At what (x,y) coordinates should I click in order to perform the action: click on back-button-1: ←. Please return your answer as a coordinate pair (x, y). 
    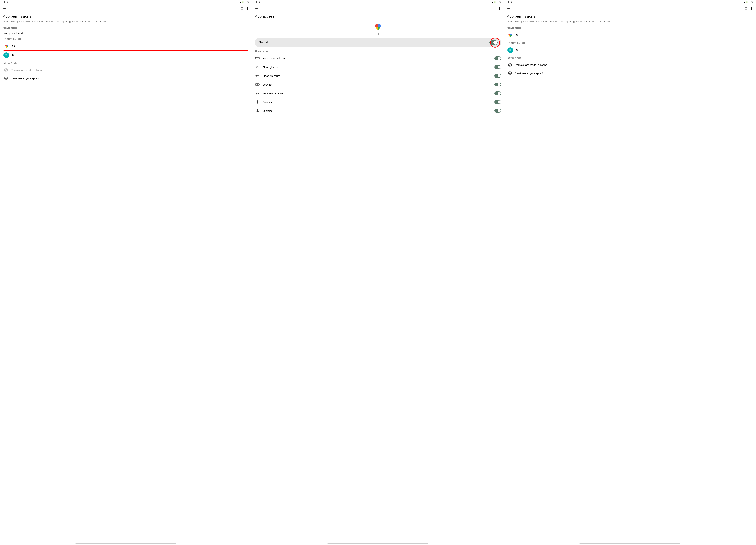
    Looking at the image, I should click on (5, 8).